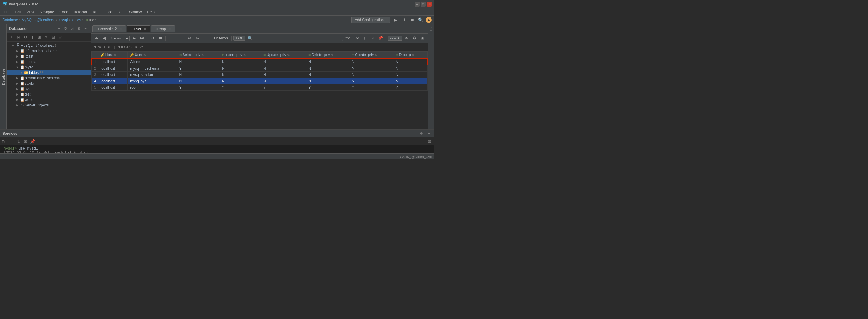 Image resolution: width=868 pixels, height=319 pixels. Describe the element at coordinates (49, 45) in the screenshot. I see `tree-item-mysql-root: ▼ 🗄 MySQL - @localhost 9` at that location.